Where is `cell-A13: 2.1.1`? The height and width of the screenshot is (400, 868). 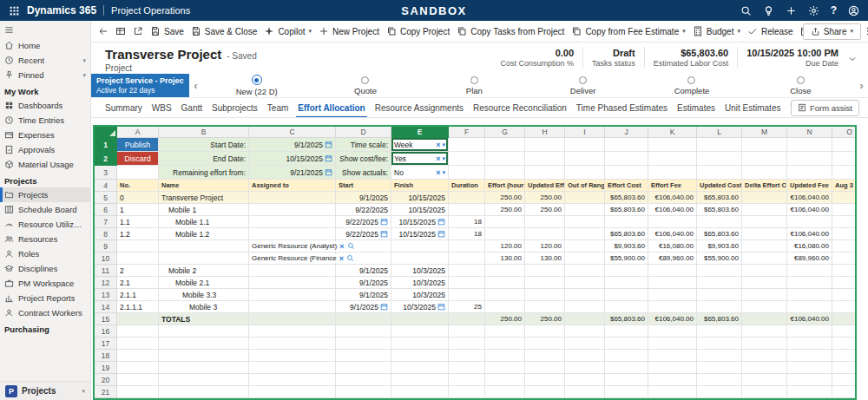
cell-A13: 2.1.1 is located at coordinates (138, 295).